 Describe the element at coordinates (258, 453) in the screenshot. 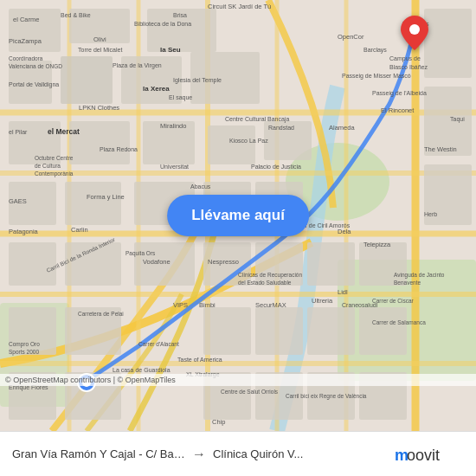

I see `destination-label: Clínica Quirón V...` at that location.